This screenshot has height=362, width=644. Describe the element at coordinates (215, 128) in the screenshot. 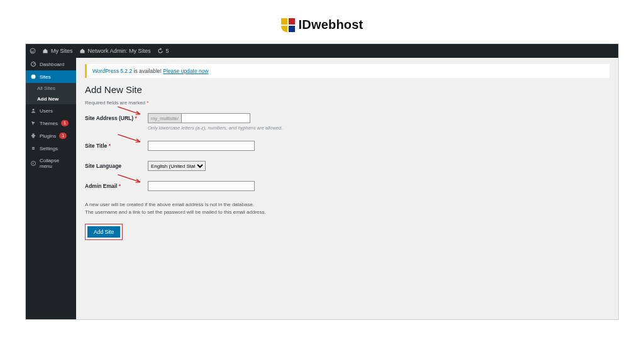

I see `url-hint: Only lowercase letters (a-z), numbers, a…` at that location.